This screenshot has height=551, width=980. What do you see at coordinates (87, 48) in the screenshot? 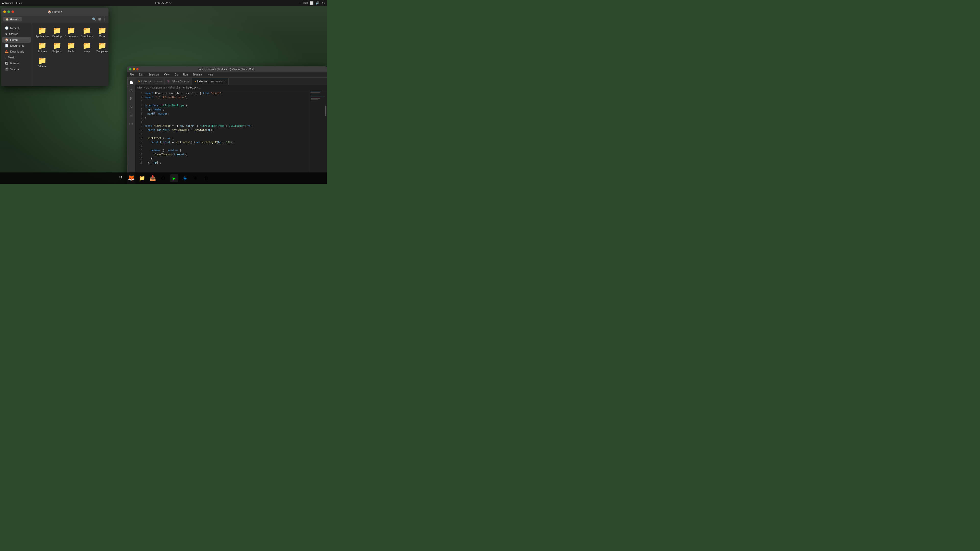
I see `folder-snap: 📁 snap` at bounding box center [87, 48].